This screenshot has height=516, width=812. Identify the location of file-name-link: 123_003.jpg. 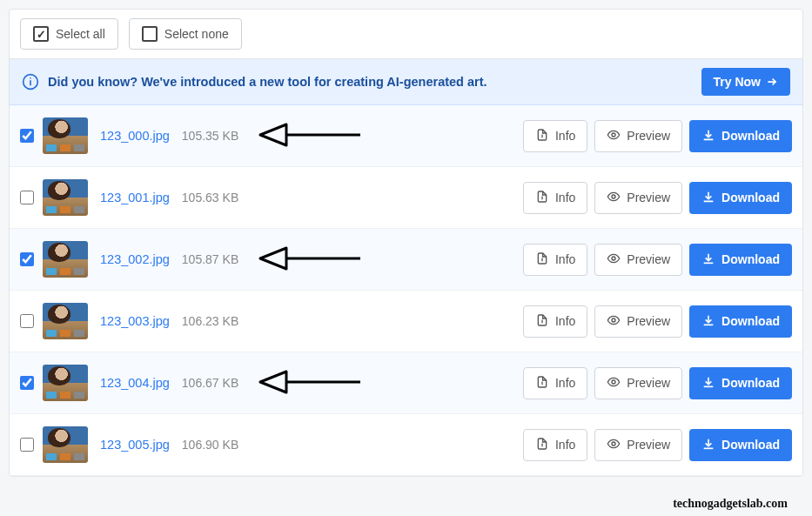
(135, 321).